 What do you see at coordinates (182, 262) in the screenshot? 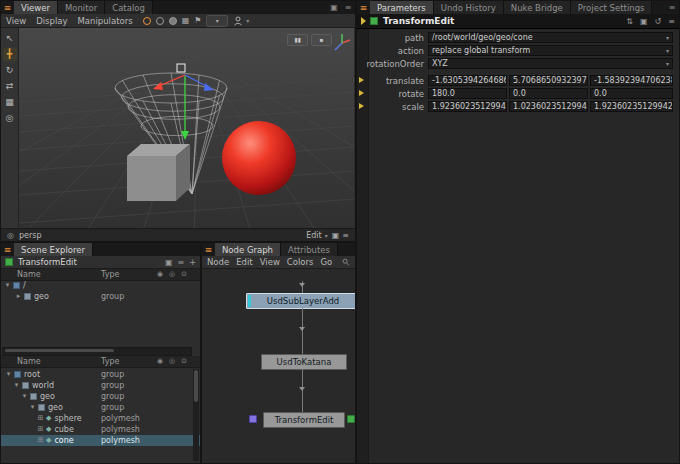
I see `layers-icon: ≡` at bounding box center [182, 262].